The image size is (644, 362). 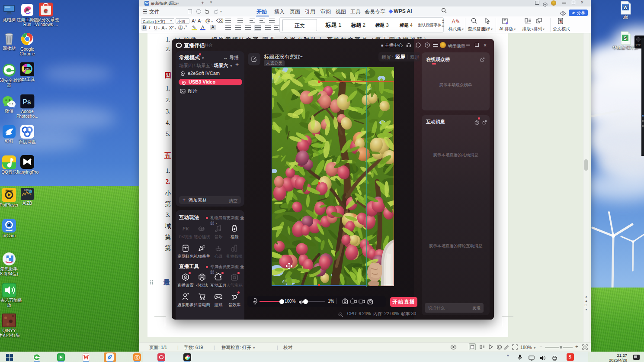 I want to click on svg-text: OBS, so click(x=27, y=69).